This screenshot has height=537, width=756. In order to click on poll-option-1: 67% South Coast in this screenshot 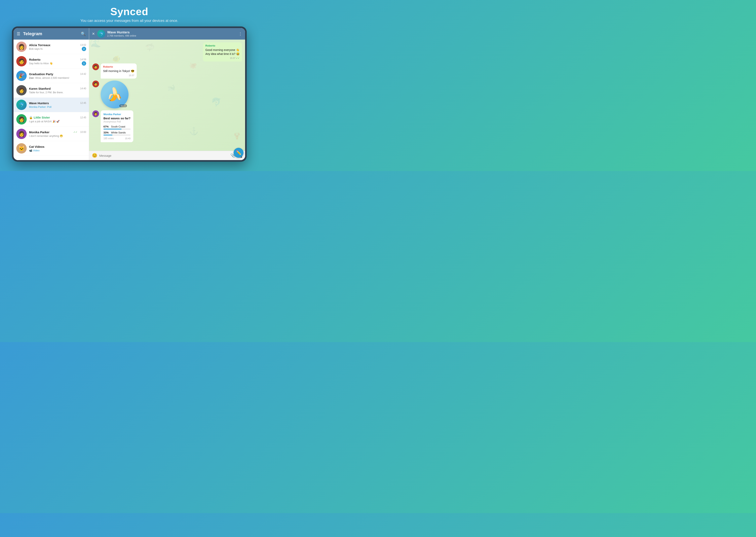, I will do `click(117, 127)`.